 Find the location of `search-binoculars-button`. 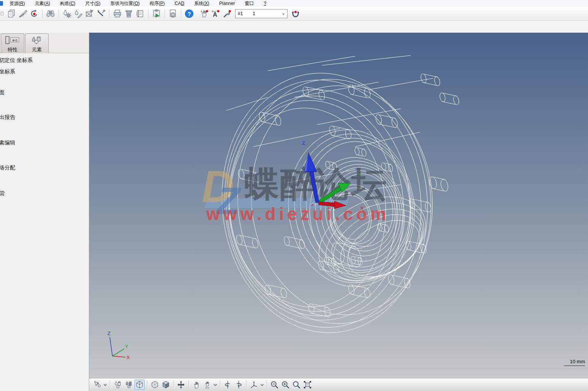

search-binoculars-button is located at coordinates (51, 14).